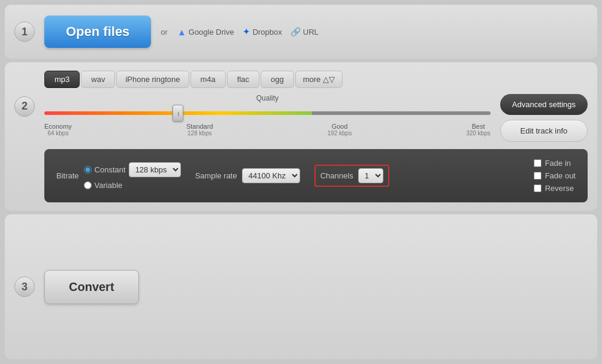  Describe the element at coordinates (211, 32) in the screenshot. I see `google-drive-label: Google Drive` at that location.